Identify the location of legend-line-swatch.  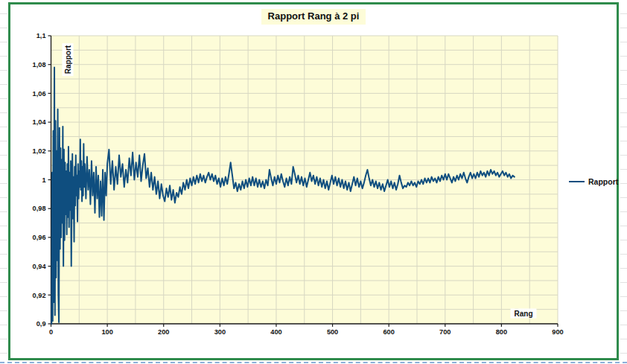
(576, 182).